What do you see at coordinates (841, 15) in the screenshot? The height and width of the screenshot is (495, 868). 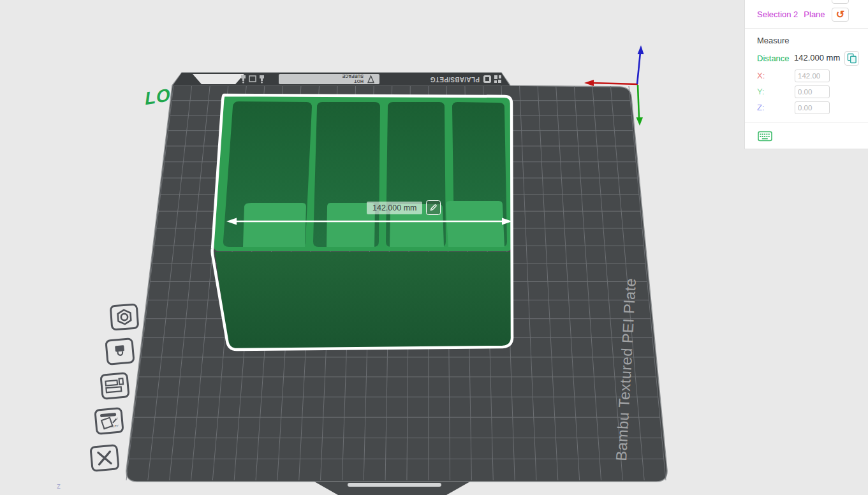 I see `undo-selection-button: ↺` at bounding box center [841, 15].